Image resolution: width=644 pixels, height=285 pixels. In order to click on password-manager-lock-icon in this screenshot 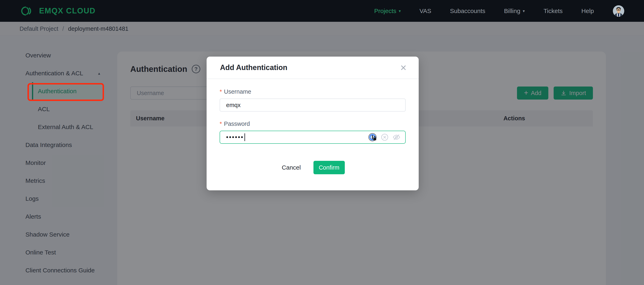, I will do `click(372, 137)`.